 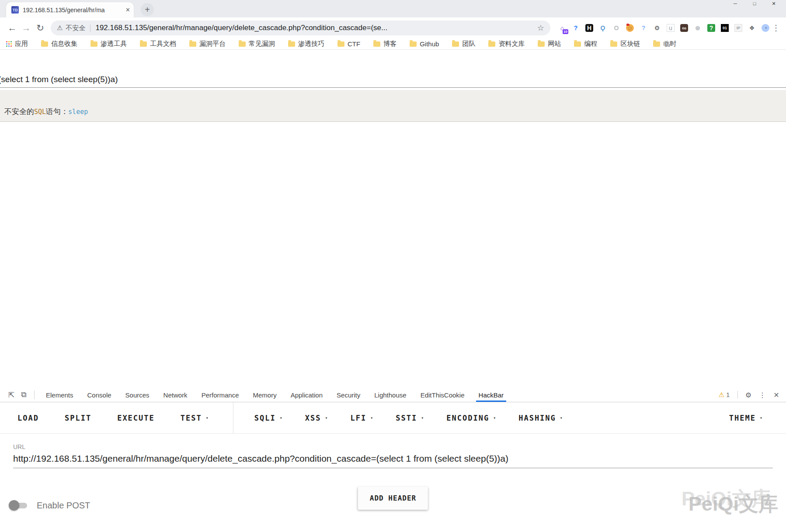 What do you see at coordinates (748, 395) in the screenshot?
I see `devtools-settings-icon: ⚙` at bounding box center [748, 395].